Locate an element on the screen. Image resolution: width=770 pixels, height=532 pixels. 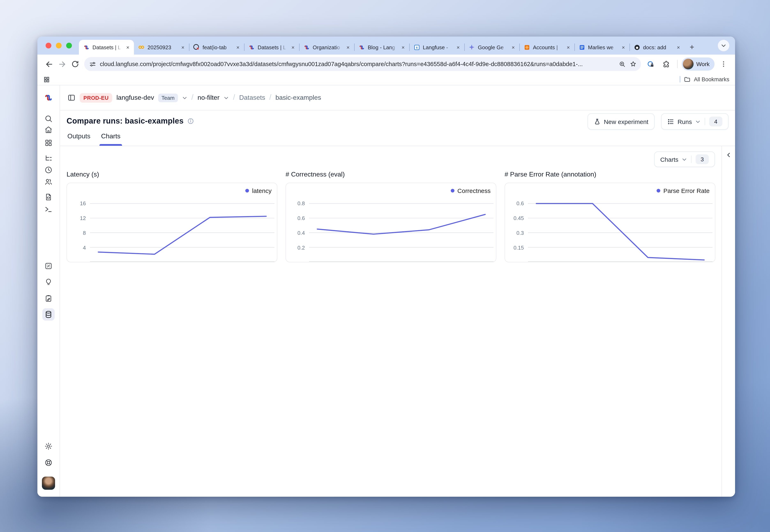
breadcrumb-current-item: basic-examples is located at coordinates (298, 98).